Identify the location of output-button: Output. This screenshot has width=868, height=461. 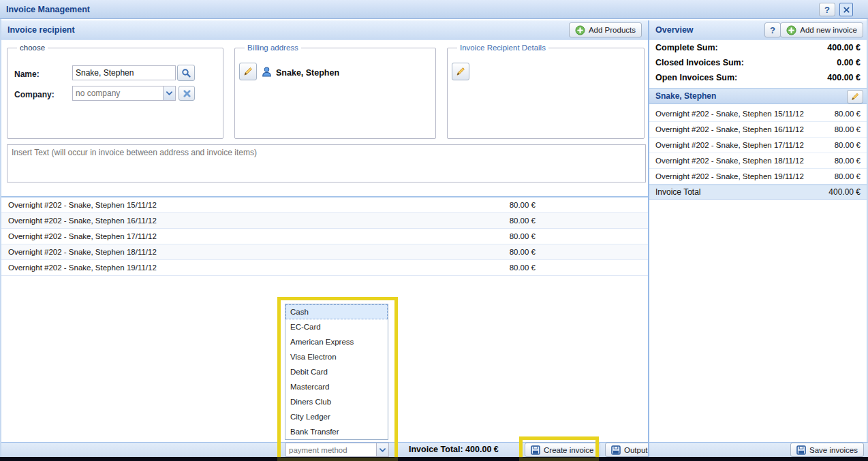
(630, 449).